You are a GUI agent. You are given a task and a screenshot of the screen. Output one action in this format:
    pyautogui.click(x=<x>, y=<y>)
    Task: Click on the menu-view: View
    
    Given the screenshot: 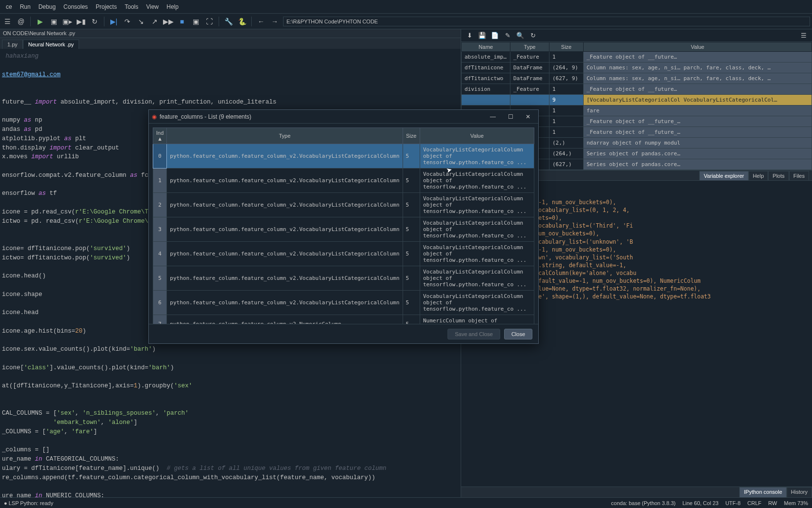 What is the action you would take?
    pyautogui.click(x=152, y=7)
    